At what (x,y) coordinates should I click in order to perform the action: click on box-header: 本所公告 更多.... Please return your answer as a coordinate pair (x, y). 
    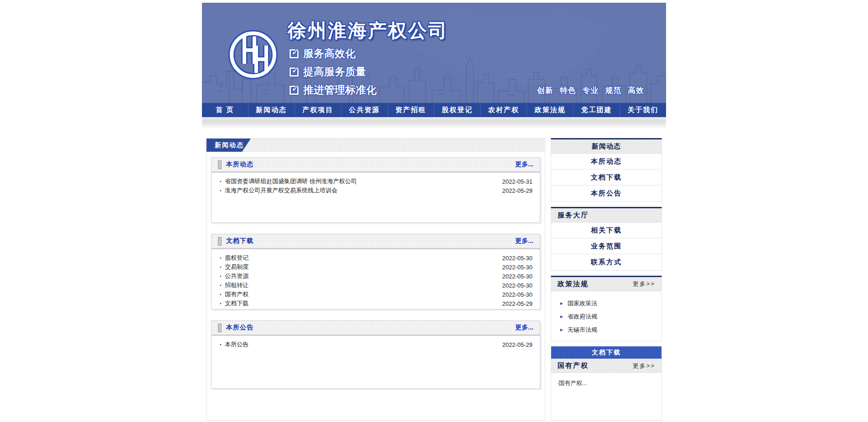
    Looking at the image, I should click on (376, 328).